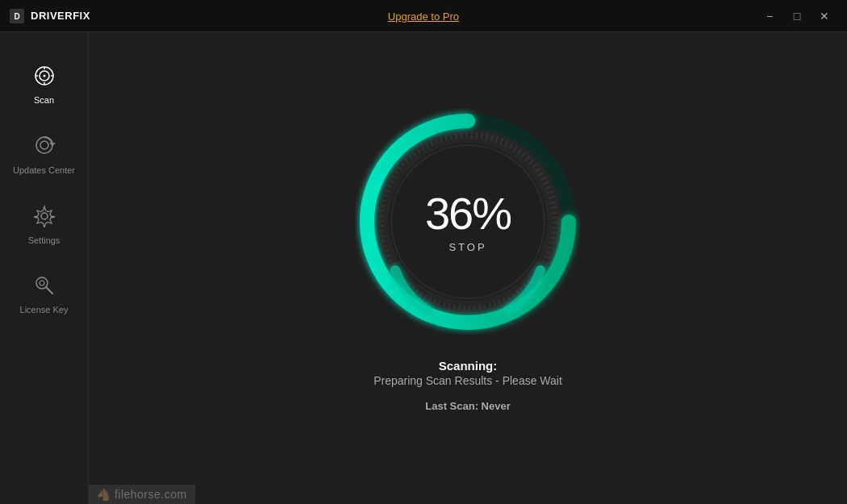 Image resolution: width=847 pixels, height=504 pixels. What do you see at coordinates (17, 16) in the screenshot?
I see `app-logo-icon: D` at bounding box center [17, 16].